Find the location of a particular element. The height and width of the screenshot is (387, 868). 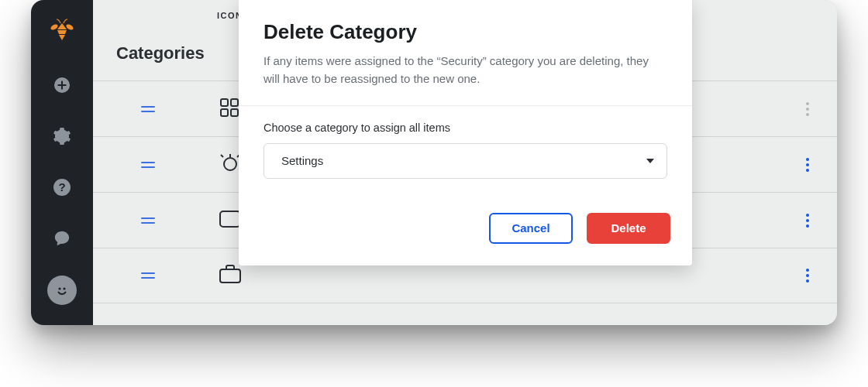

gear-icon is located at coordinates (62, 136).